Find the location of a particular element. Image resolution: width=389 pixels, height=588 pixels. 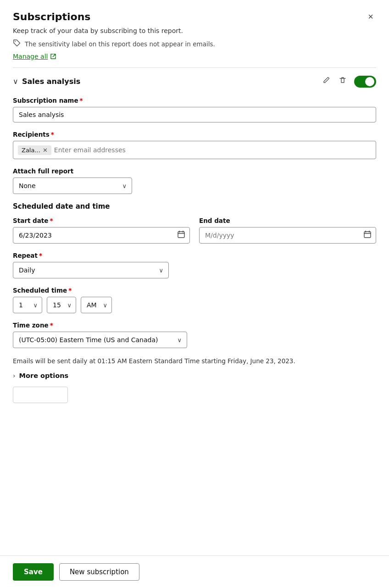

save-button: Save is located at coordinates (33, 572).